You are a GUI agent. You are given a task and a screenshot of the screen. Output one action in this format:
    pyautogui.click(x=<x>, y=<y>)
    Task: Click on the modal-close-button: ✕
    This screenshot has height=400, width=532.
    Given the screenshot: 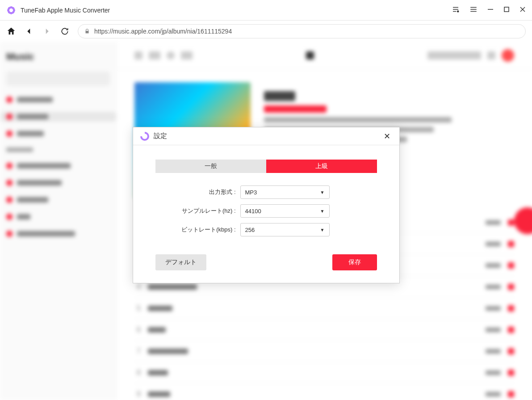 What is the action you would take?
    pyautogui.click(x=387, y=136)
    